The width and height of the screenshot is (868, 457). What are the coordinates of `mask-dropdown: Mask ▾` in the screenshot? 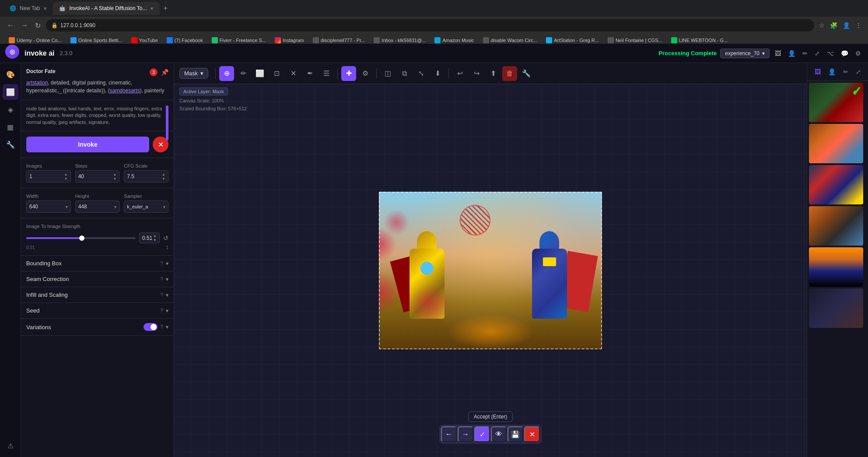 It's located at (194, 74).